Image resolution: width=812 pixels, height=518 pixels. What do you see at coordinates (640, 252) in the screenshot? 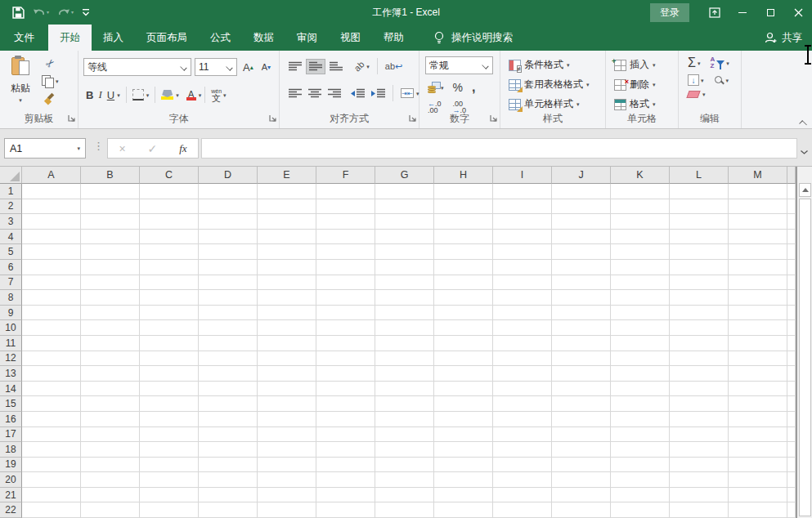
I see `cell-K5` at bounding box center [640, 252].